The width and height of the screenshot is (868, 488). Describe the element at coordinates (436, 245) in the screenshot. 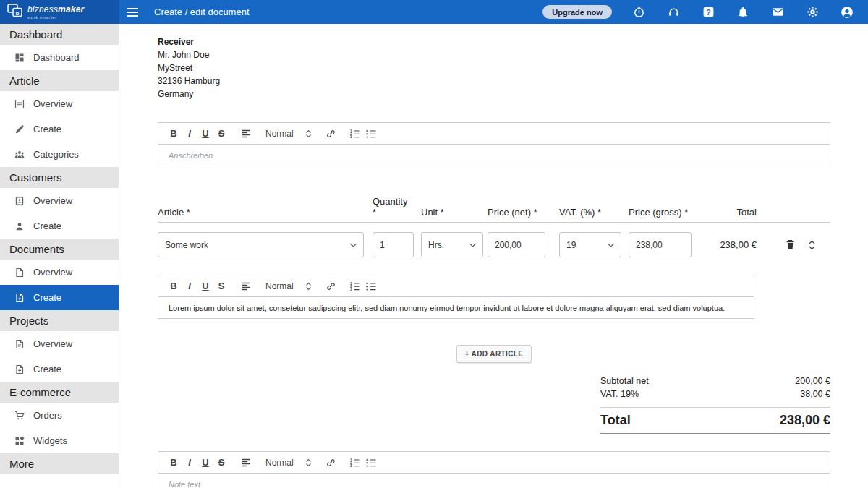

I see `unit-select-value: Hrs.` at that location.